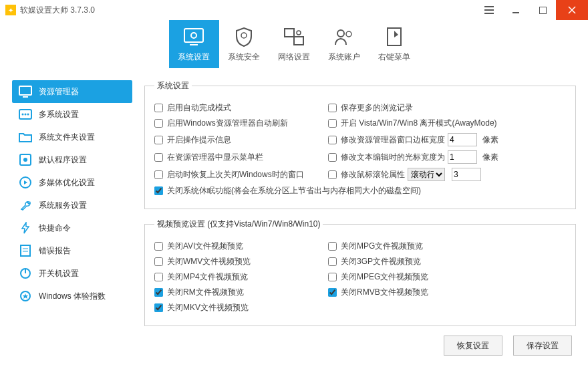 This screenshot has width=588, height=387. I want to click on border-width-input, so click(462, 140).